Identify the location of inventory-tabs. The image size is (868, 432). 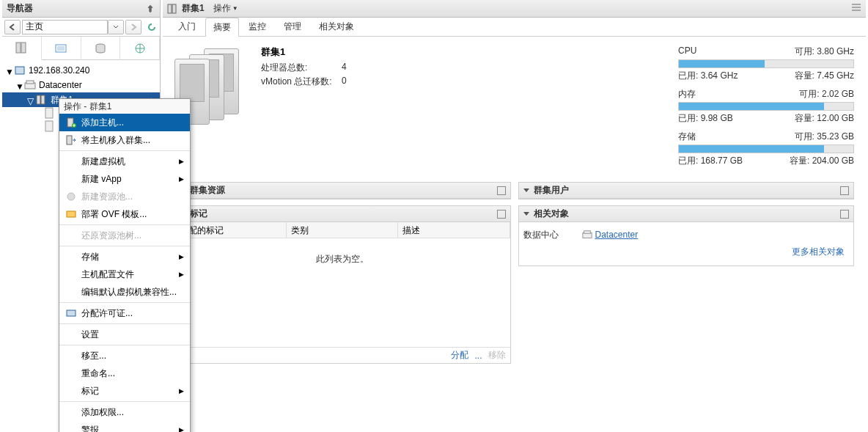
(81, 48).